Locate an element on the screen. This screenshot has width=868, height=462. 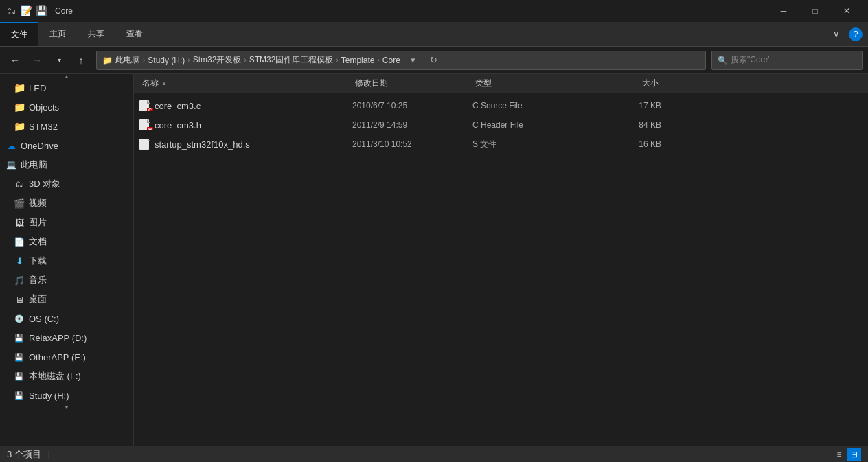
sidebar-item-drivee: 💾 OtherAPP (E:) is located at coordinates (67, 357).